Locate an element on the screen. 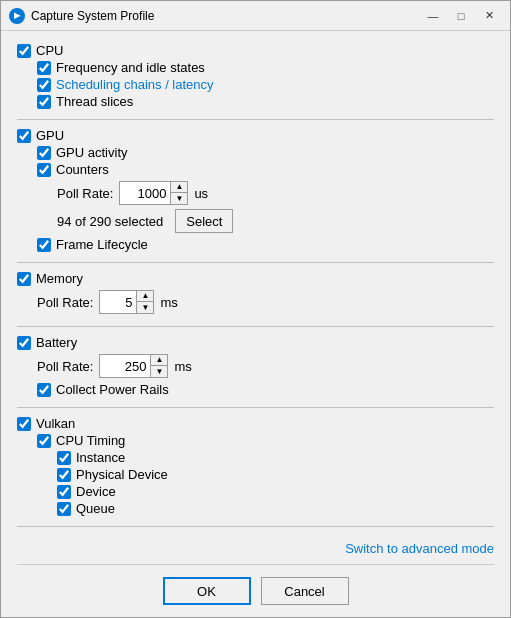 The width and height of the screenshot is (511, 618). instance-row: Instance is located at coordinates (256, 458).